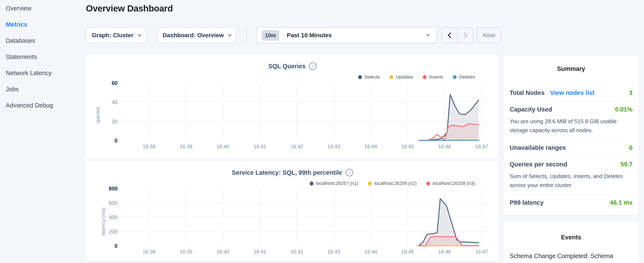 Image resolution: width=644 pixels, height=263 pixels. I want to click on legend-item: localhost:26257 (n1), so click(334, 183).